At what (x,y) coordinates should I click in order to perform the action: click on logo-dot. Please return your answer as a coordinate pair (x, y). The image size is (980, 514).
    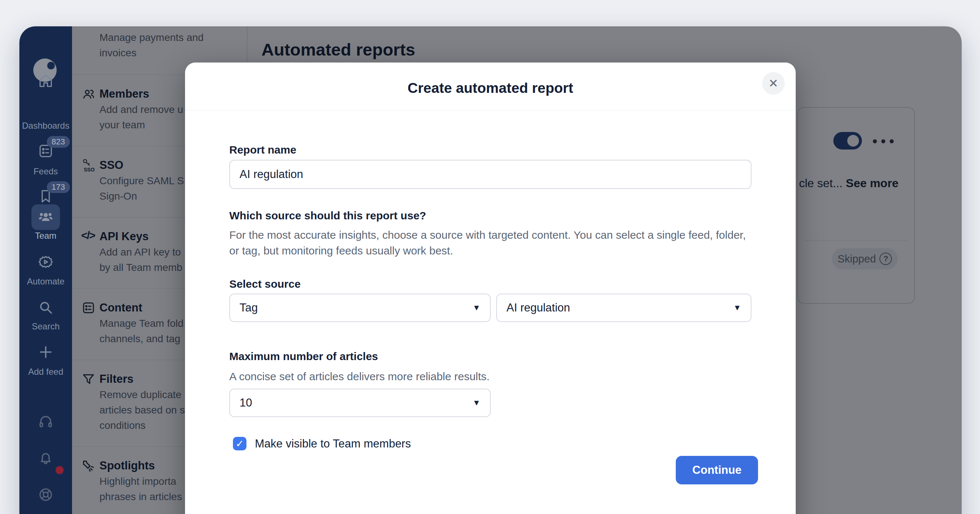
    Looking at the image, I should click on (51, 65).